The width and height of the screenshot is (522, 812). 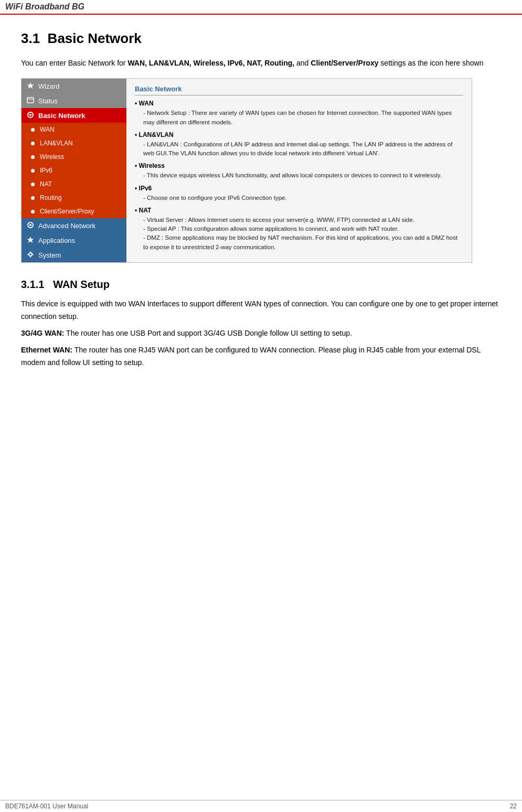 What do you see at coordinates (299, 175) in the screenshot?
I see `panel-wireless-text: This device equips wireless LAN function…` at bounding box center [299, 175].